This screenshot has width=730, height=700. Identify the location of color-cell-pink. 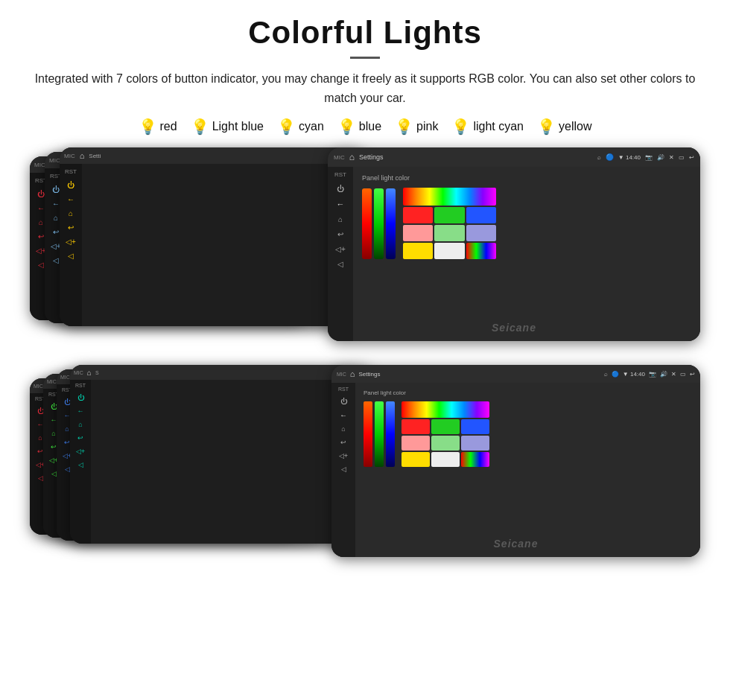
(418, 233).